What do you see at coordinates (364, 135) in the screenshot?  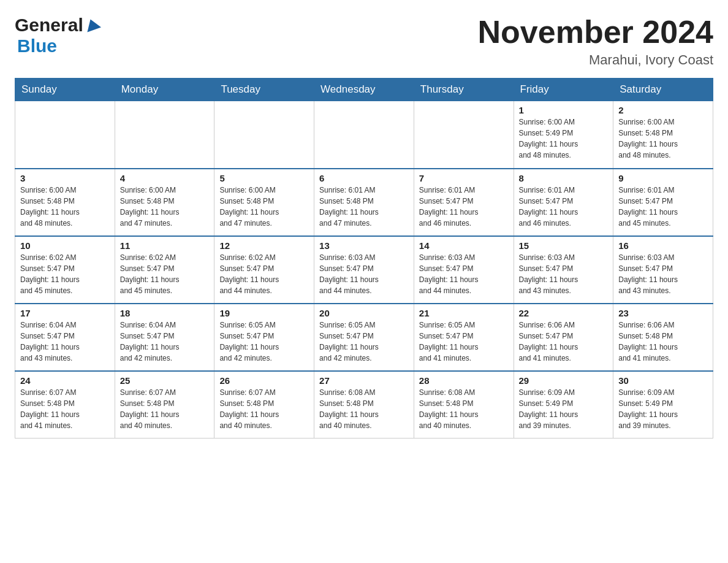 I see `calendar-week-row: 1Sunrise: 6:00 AM Sunset: 5:49 PM Daylig…` at bounding box center [364, 135].